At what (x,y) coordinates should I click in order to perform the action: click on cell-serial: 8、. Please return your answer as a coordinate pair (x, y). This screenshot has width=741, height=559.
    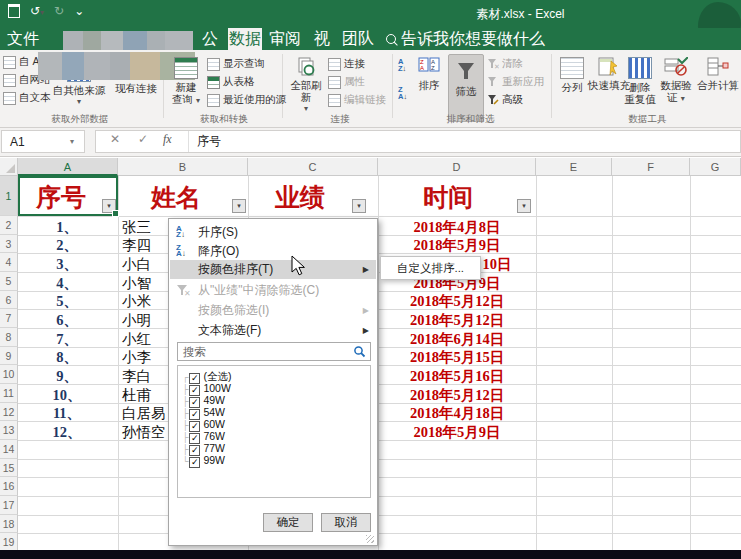
    Looking at the image, I should click on (67, 358).